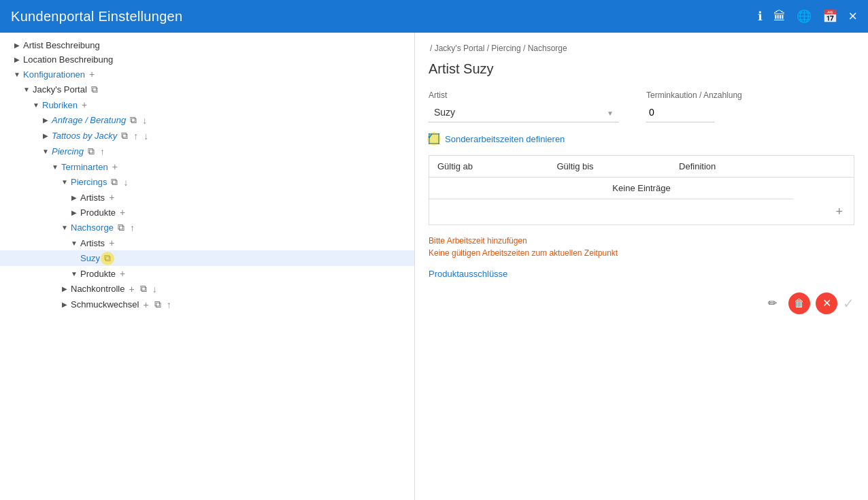 The image size is (868, 500). I want to click on sidebar-item-piercing: ▼ Piercing ⧉ ↑, so click(207, 151).